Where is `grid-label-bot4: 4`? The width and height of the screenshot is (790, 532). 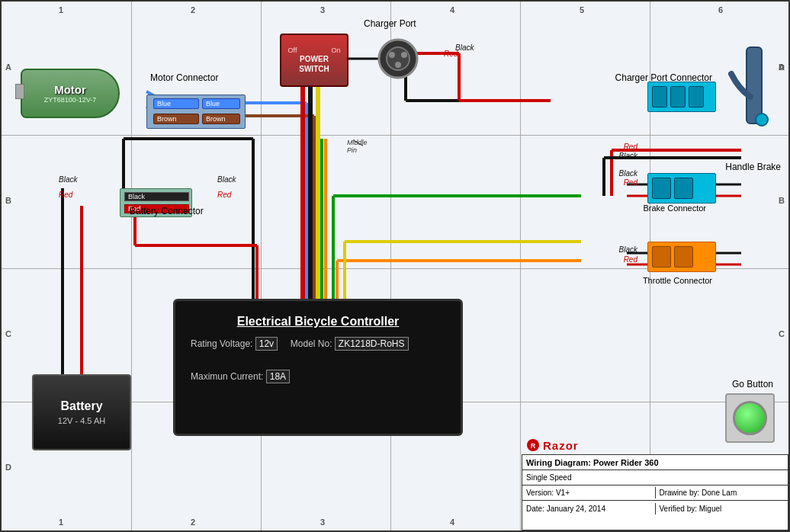
grid-label-bot4: 4 is located at coordinates (452, 522).